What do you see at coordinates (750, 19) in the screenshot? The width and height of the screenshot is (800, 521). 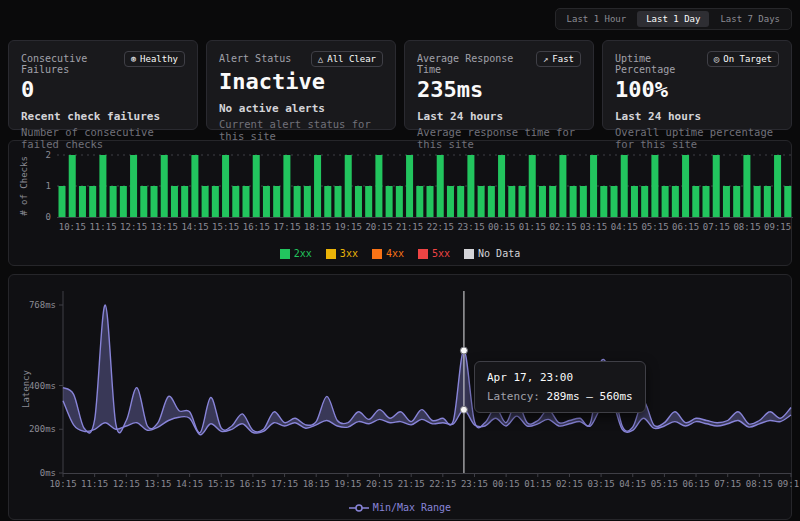 I see `time-range-button: Last 7 Days` at bounding box center [750, 19].